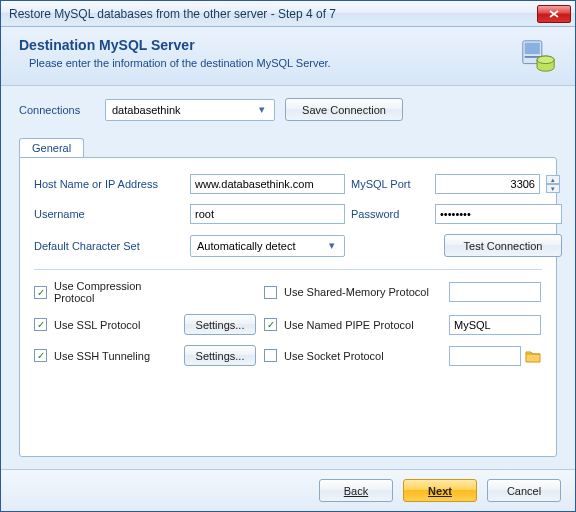  Describe the element at coordinates (288, 110) in the screenshot. I see `connections-row: Connections databasethink ▾ Save Connect…` at that location.